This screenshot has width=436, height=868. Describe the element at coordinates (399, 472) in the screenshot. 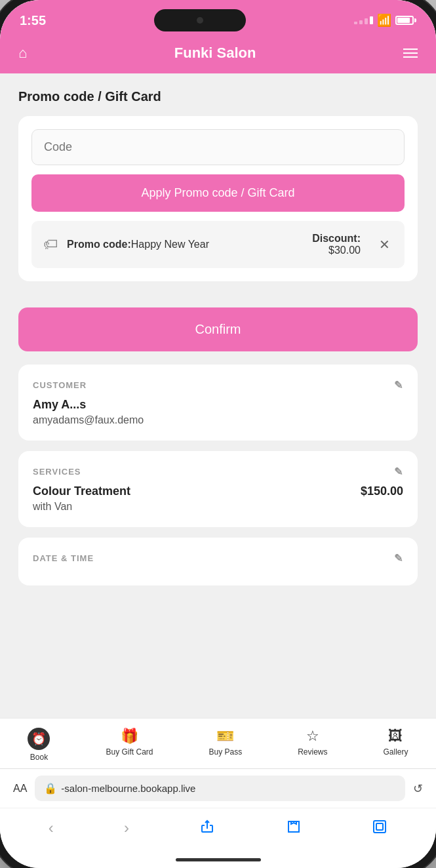

I see `services-edit-icon: ✎` at that location.